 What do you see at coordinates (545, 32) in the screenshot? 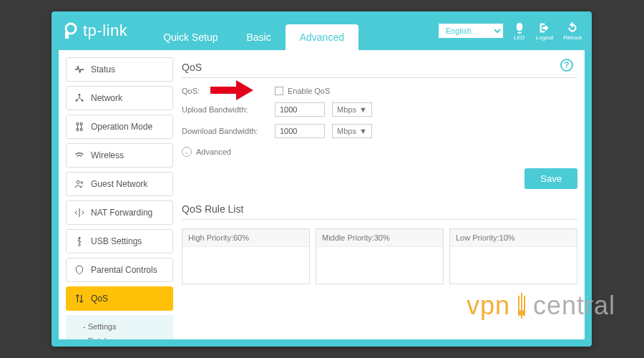
I see `logout-button: Logout` at bounding box center [545, 32].